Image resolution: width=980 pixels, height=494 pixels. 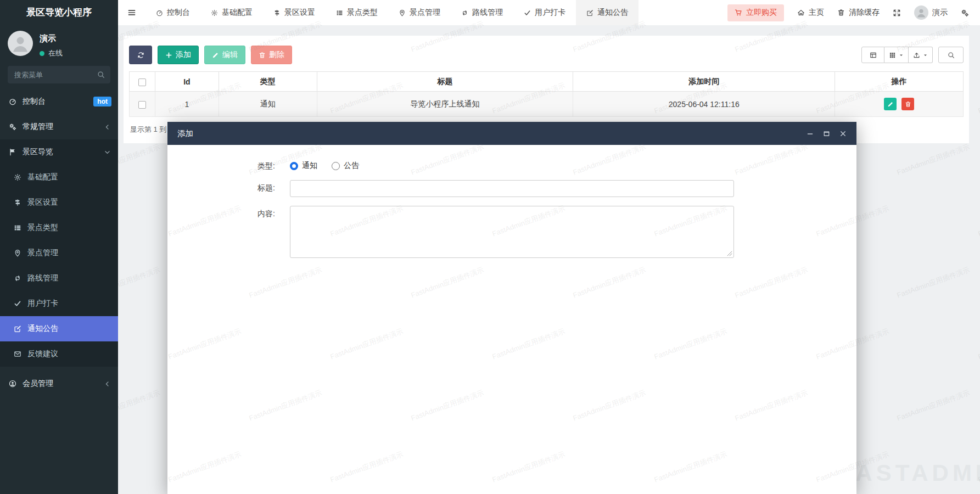 What do you see at coordinates (132, 13) in the screenshot?
I see `hamburger-icon` at bounding box center [132, 13].